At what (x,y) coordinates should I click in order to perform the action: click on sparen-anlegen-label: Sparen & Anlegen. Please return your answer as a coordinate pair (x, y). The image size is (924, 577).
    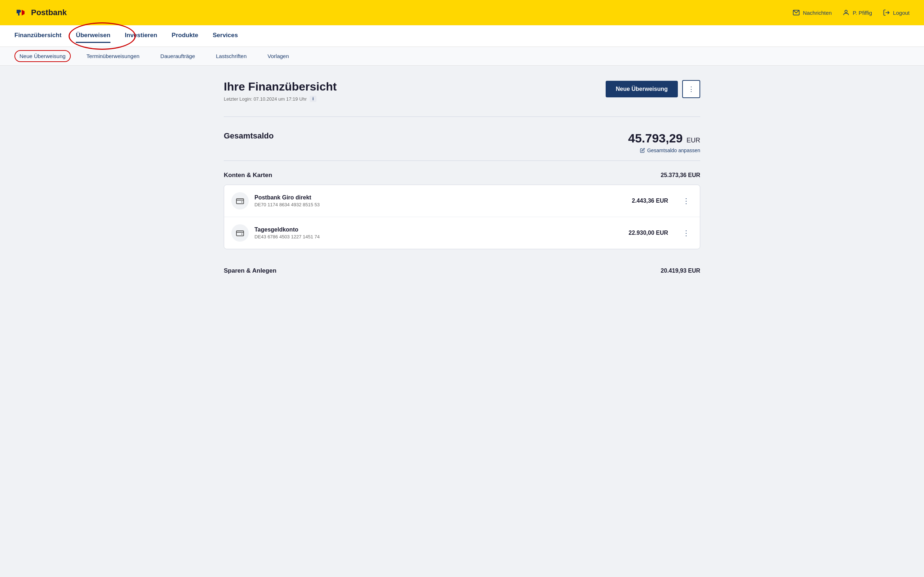
    Looking at the image, I should click on (250, 271).